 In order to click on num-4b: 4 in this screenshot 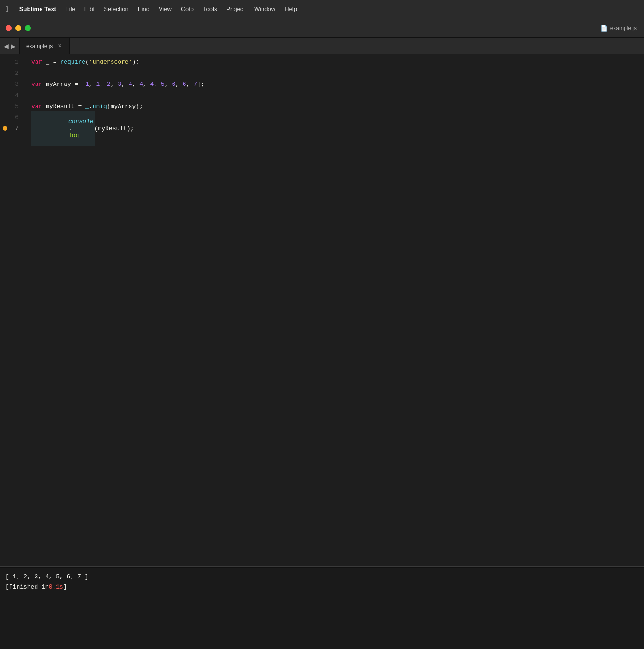, I will do `click(141, 84)`.